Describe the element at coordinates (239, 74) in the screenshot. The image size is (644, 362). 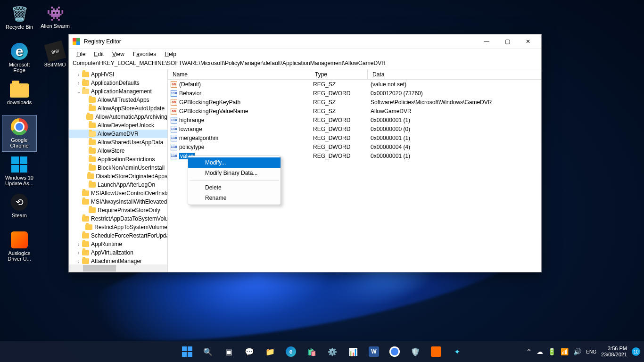
I see `column-name: Name` at that location.